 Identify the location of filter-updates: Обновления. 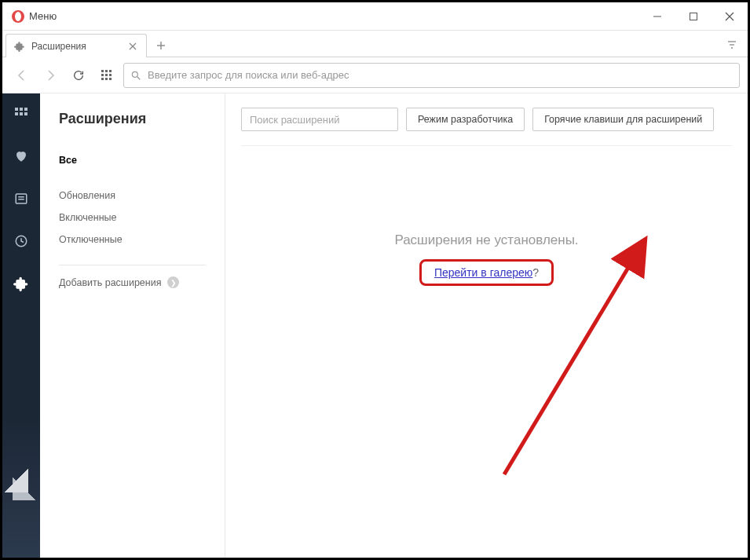
(132, 196).